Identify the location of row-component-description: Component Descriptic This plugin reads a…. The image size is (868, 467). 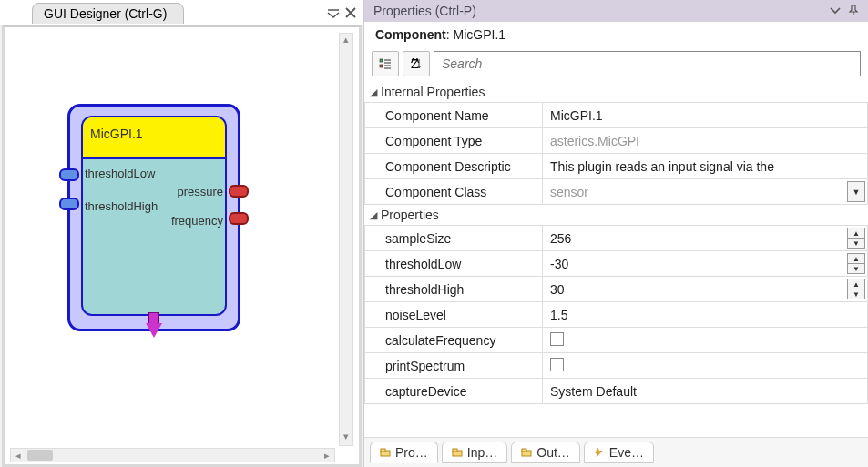
(617, 167).